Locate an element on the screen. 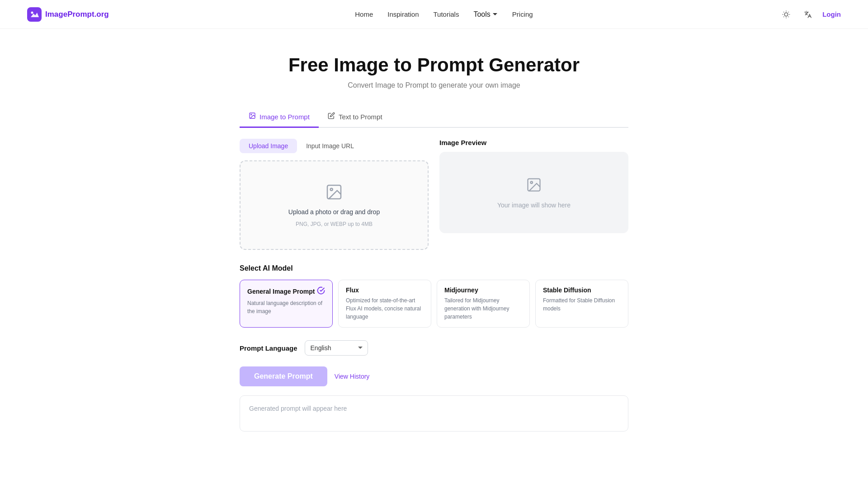 This screenshot has height=488, width=868. output-placeholder: Generated prompt will appear here is located at coordinates (298, 408).